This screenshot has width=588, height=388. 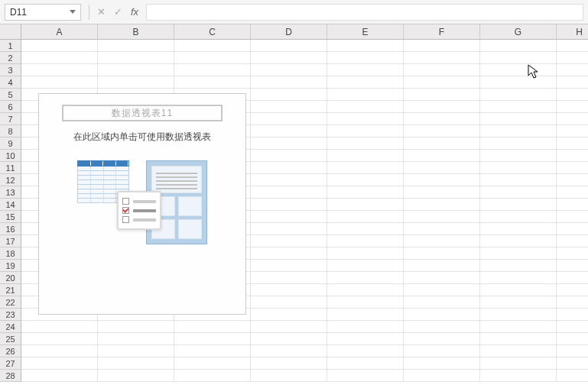 What do you see at coordinates (11, 32) in the screenshot?
I see `select-all-corner` at bounding box center [11, 32].